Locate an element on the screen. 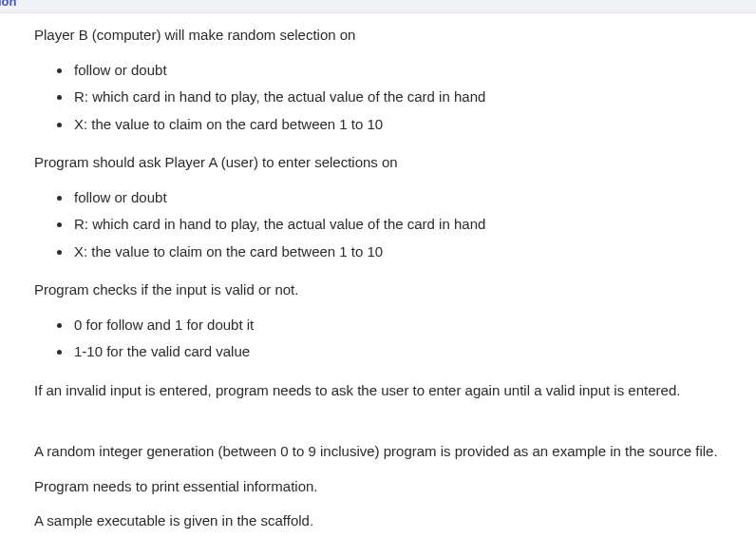 Image resolution: width=756 pixels, height=557 pixels. paragraph-print-info: Program needs to print essential informa… is located at coordinates (378, 487).